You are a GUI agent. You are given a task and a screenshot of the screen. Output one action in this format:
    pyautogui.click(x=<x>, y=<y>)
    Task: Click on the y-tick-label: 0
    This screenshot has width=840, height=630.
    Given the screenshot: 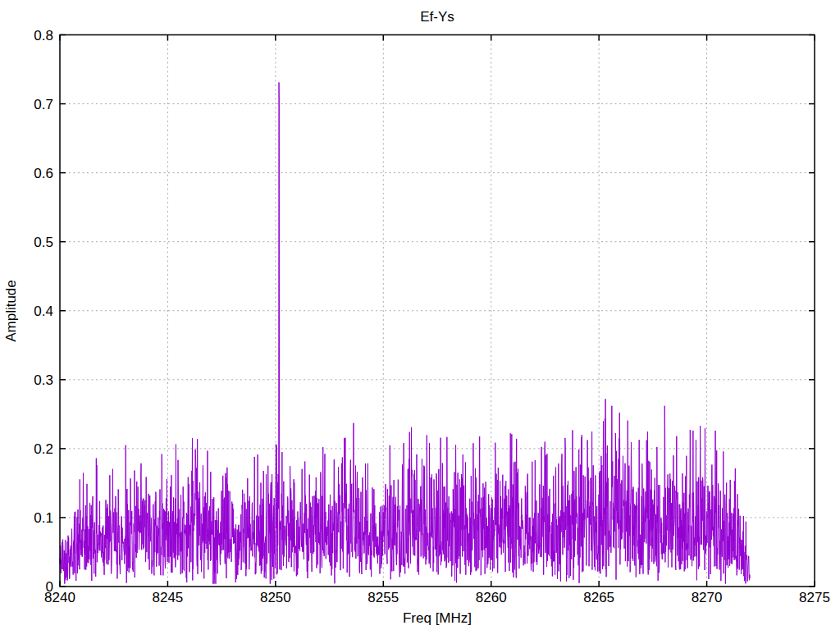 What is the action you would take?
    pyautogui.click(x=26, y=587)
    